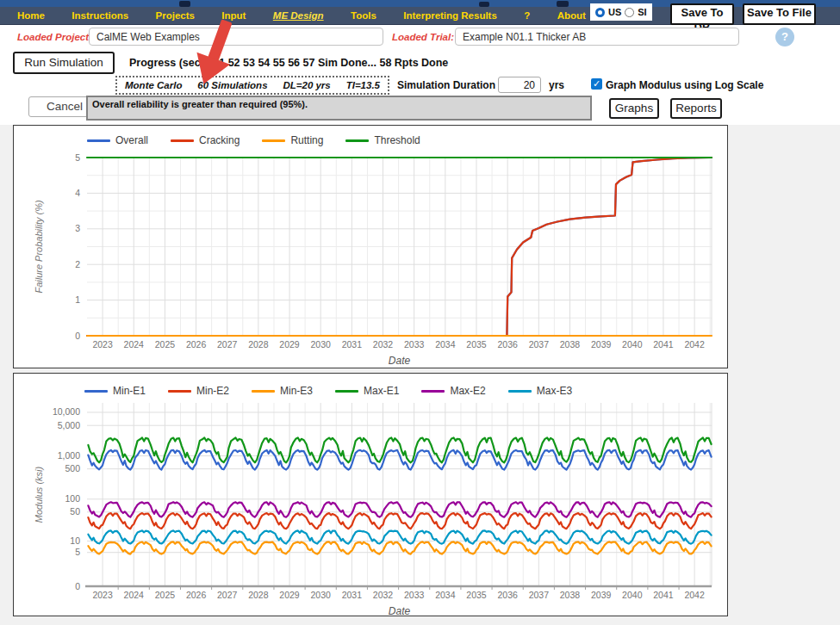 Image resolution: width=840 pixels, height=625 pixels. I want to click on run-simulation-button: Run Simulation, so click(64, 63).